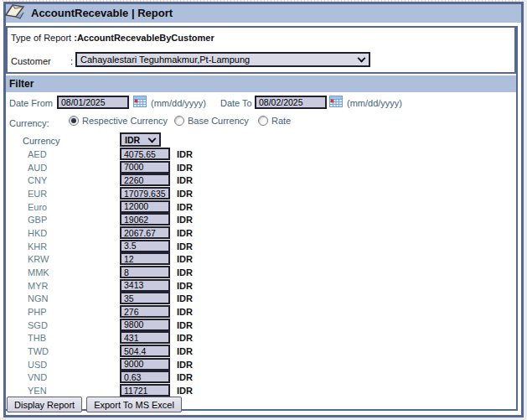  I want to click on rate-code-label: AED, so click(37, 154).